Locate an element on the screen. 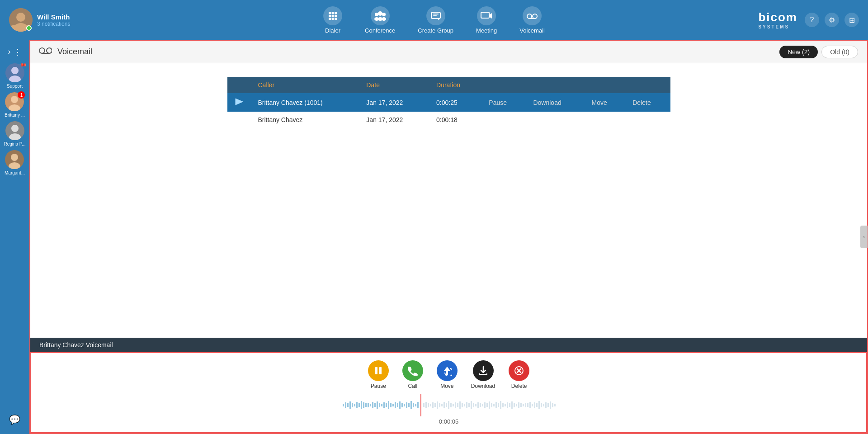  move-button: Move is located at coordinates (447, 375).